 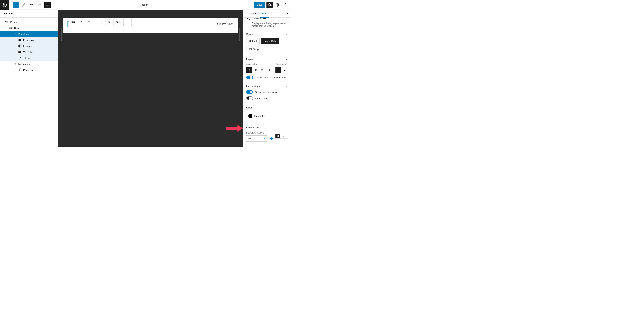 What do you see at coordinates (29, 40) in the screenshot?
I see `tree-item-facebook: Facebook` at bounding box center [29, 40].